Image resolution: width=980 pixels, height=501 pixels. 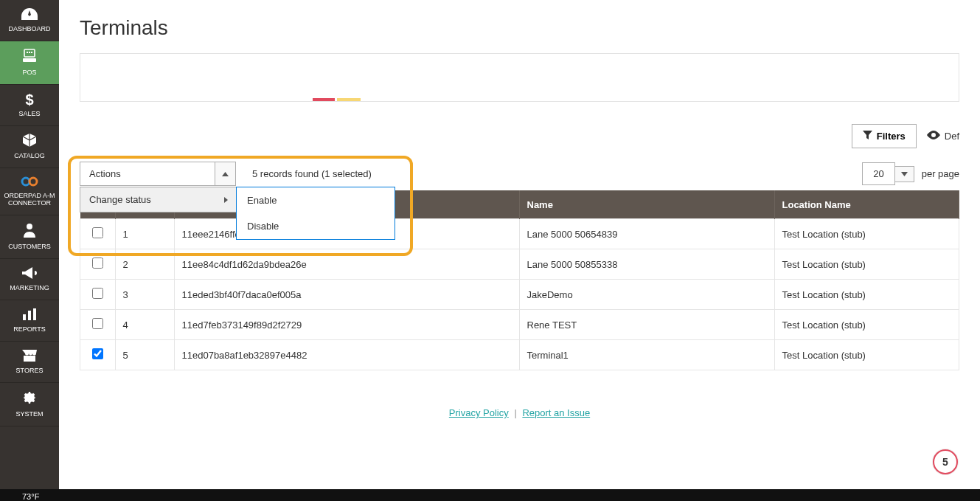 What do you see at coordinates (29, 58) in the screenshot?
I see `pos-icon` at bounding box center [29, 58].